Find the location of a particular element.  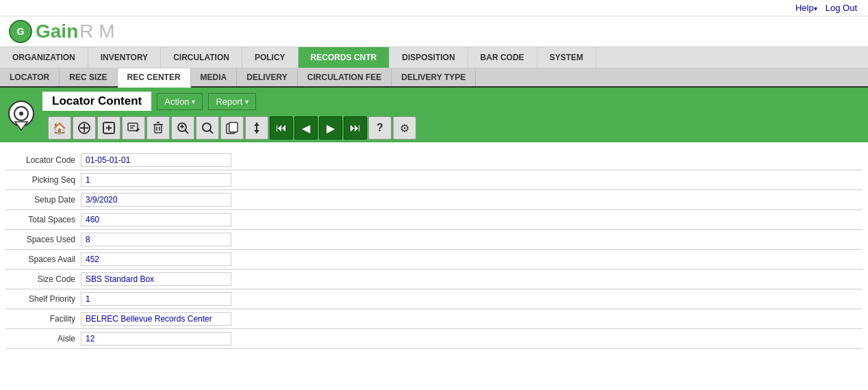

label-locator-code: Locator Code is located at coordinates (43, 160).